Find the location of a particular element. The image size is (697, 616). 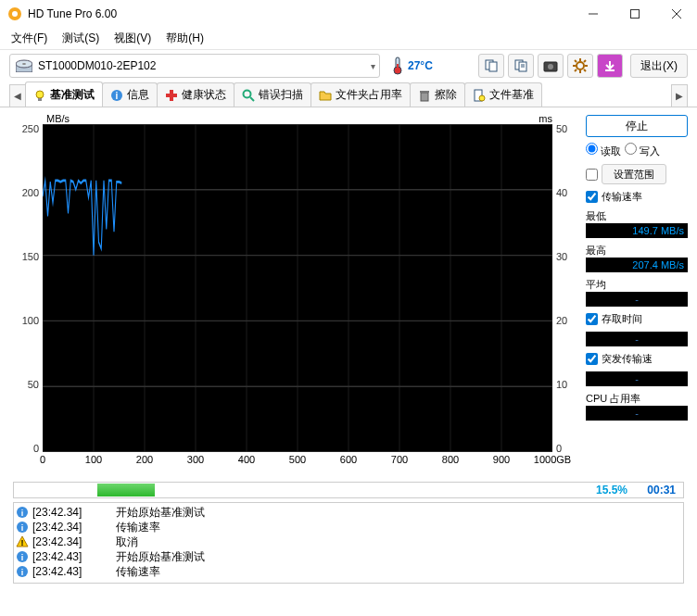

tab-label: 错误扫描 is located at coordinates (281, 94).